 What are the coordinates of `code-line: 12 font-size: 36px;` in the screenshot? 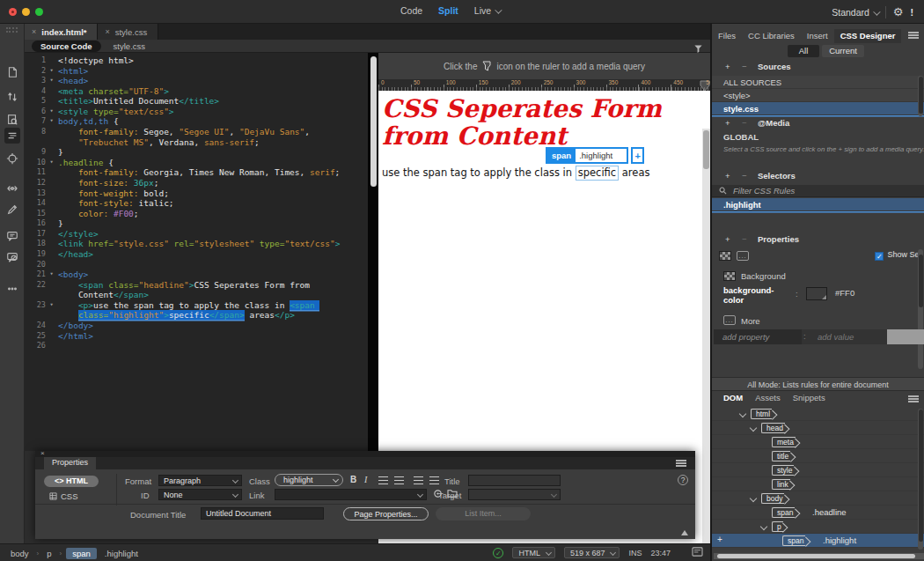 It's located at (196, 183).